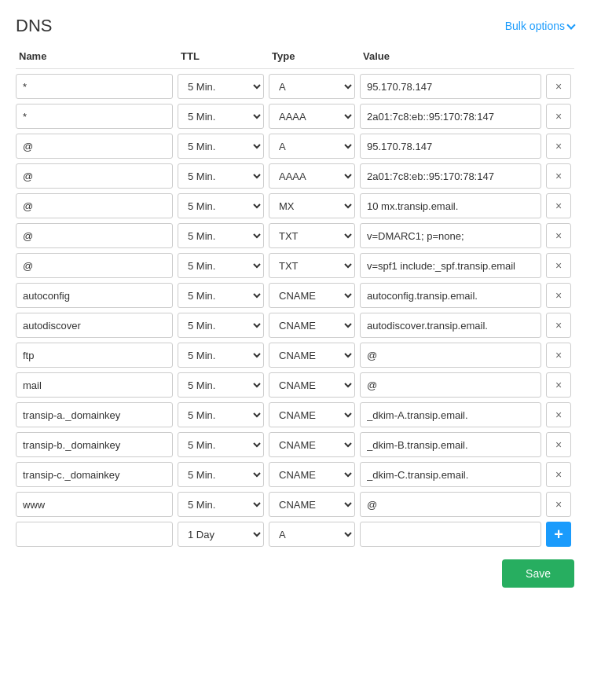  Describe the element at coordinates (221, 57) in the screenshot. I see `col-header-ttl: TTL` at that location.